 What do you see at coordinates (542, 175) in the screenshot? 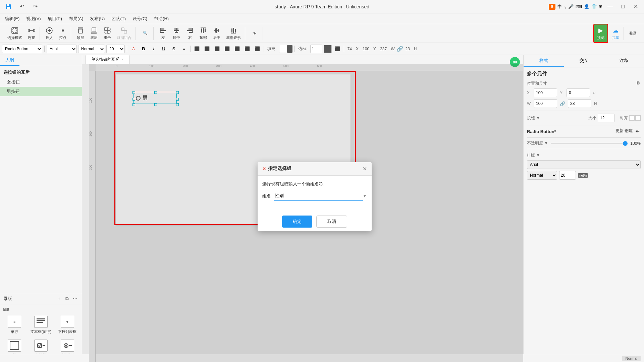
I see `right-font-style-select: Normal` at bounding box center [542, 175].